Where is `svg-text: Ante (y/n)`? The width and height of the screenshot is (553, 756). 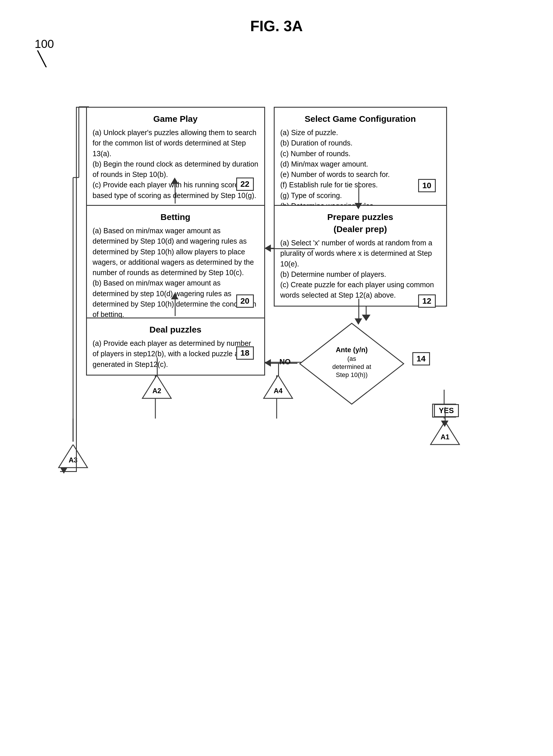
svg-text: Ante (y/n) is located at coordinates (351, 350).